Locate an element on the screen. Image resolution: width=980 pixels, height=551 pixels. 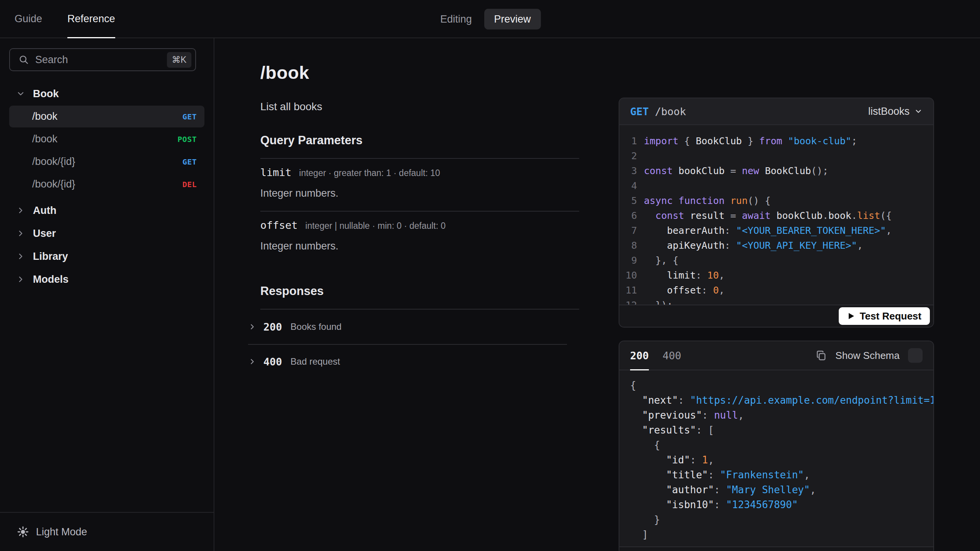
response-controls: Show Schema is located at coordinates (869, 355).